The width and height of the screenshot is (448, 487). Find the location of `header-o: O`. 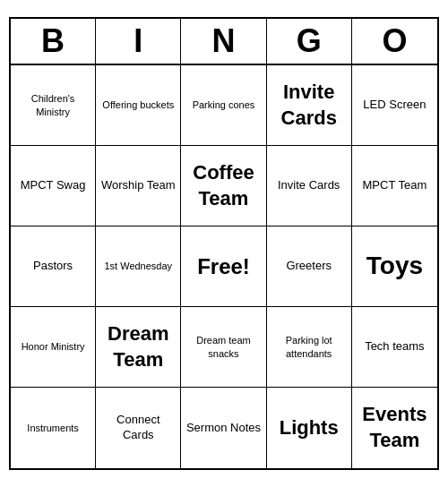

header-o: O is located at coordinates (394, 41).